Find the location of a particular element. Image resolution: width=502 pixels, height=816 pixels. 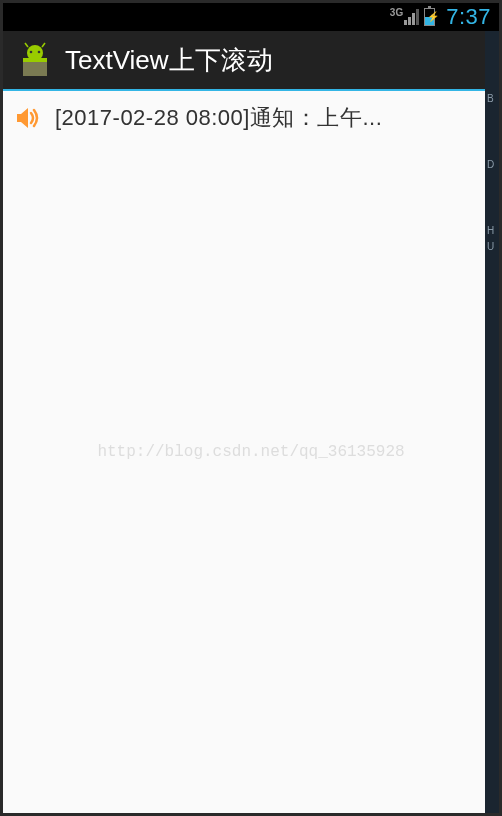

drawer-label-b: B is located at coordinates (492, 99).